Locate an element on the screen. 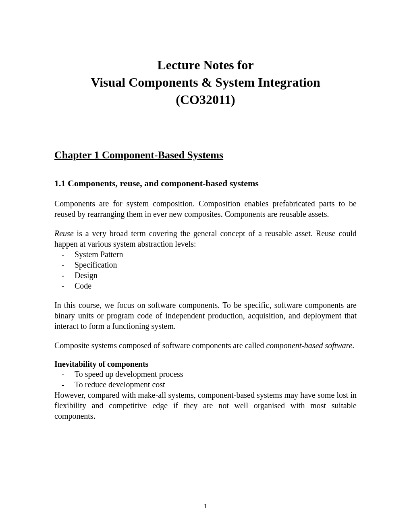  list-item: Design is located at coordinates (206, 275).